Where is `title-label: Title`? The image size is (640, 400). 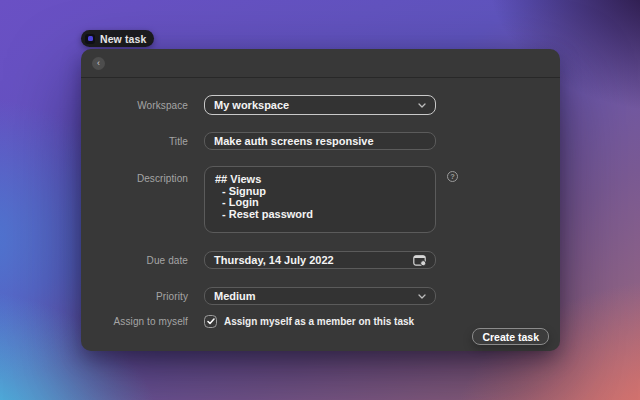 title-label: Title is located at coordinates (134, 142).